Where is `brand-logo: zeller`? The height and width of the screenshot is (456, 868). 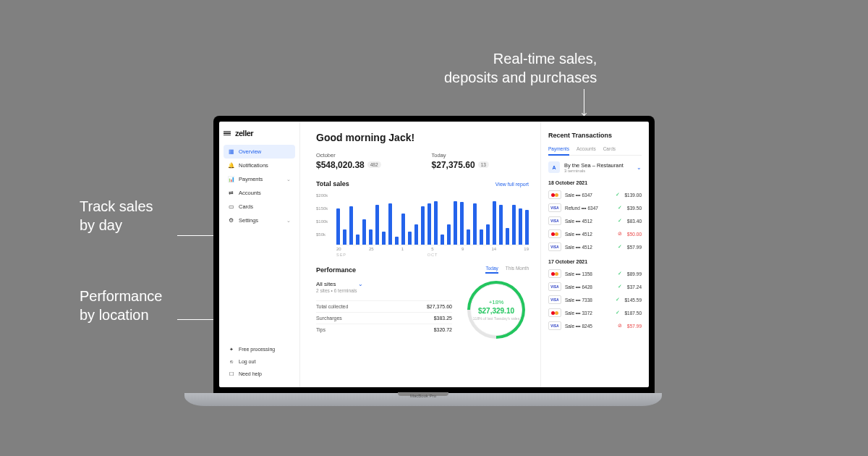 brand-logo: zeller is located at coordinates (244, 133).